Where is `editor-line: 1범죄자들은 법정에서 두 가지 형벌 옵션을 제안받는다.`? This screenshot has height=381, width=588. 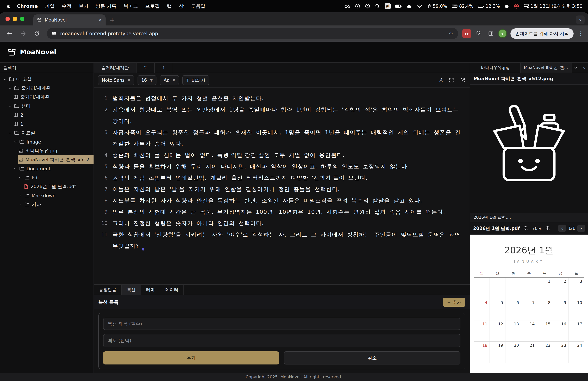
editor-line: 1범죄자들은 법정에서 두 가지 형벌 옵션을 제안받는다. is located at coordinates (281, 98).